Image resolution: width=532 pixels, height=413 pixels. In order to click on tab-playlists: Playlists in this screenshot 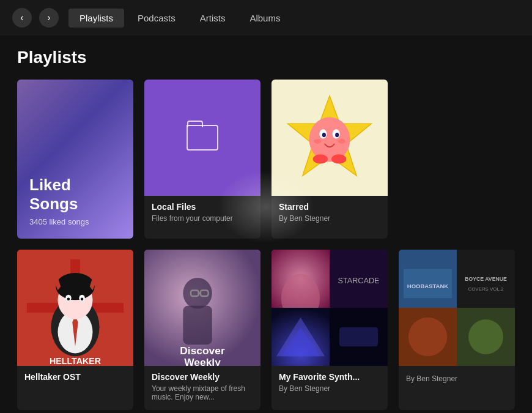, I will do `click(97, 18)`.